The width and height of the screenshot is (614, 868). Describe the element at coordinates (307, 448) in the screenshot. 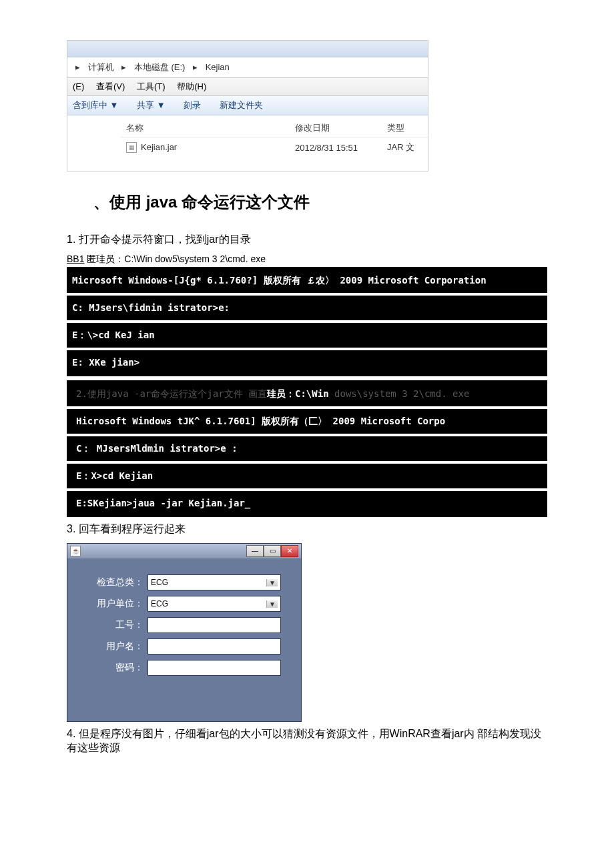

I see `cmd-line: C： MJsersMldmin istrator>e :` at that location.